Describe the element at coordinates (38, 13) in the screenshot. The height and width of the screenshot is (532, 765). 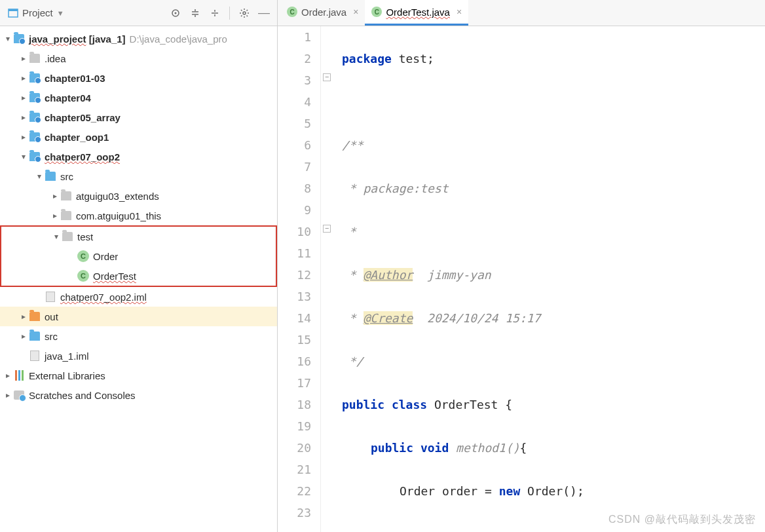
I see `project-title: Project` at that location.